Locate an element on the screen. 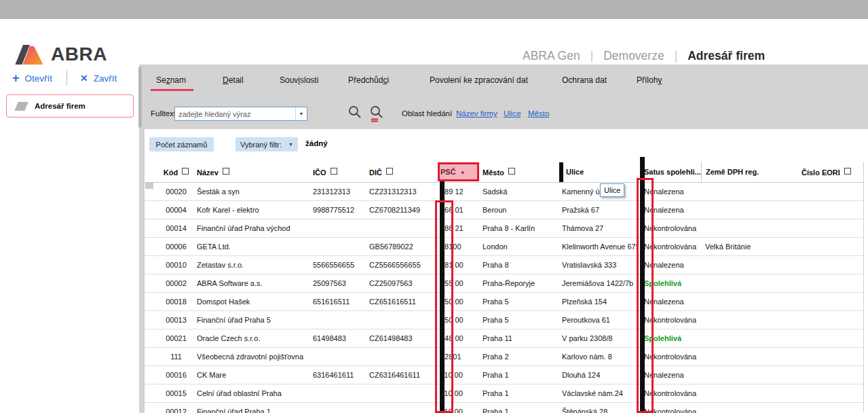 Image resolution: width=868 pixels, height=413 pixels. column-header-8: Země DPH reg. is located at coordinates (749, 172).